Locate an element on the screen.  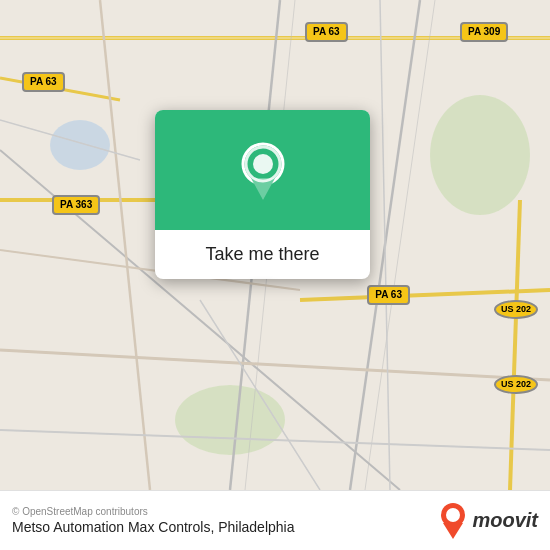
road-badge-us202-top: US 202 is located at coordinates (516, 310).